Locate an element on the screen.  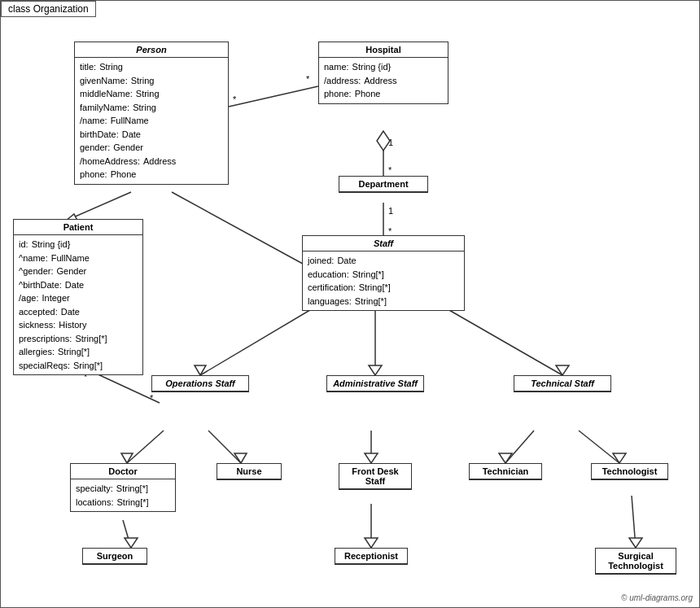
class-technologist: Technologist is located at coordinates (630, 472).